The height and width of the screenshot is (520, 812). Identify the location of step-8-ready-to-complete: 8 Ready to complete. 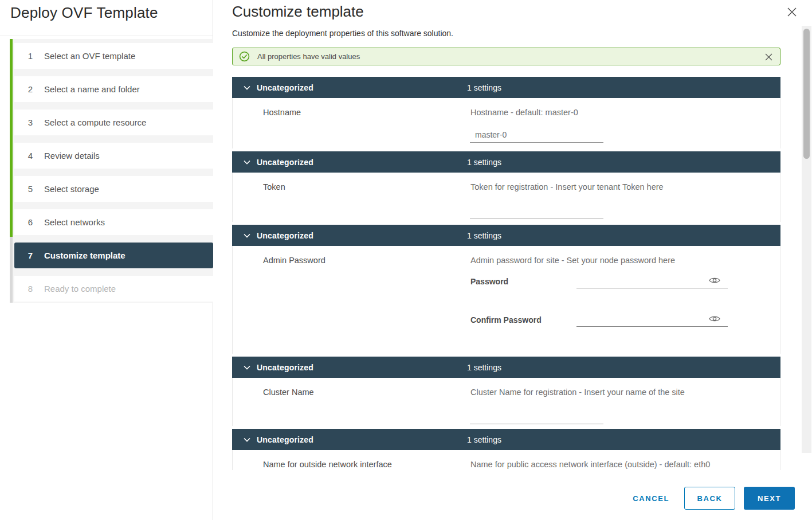
(113, 289).